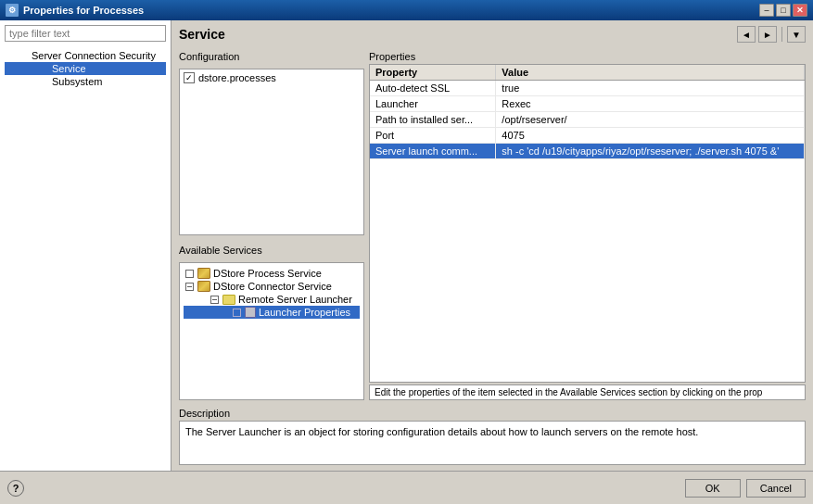 This screenshot has height=504, width=813. Describe the element at coordinates (588, 104) in the screenshot. I see `table-row: LauncherRexec` at that location.